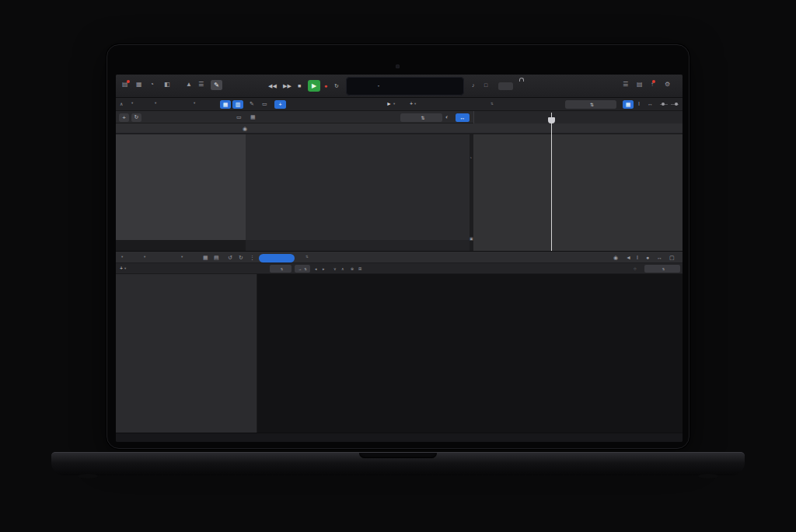 This screenshot has width=796, height=532. What do you see at coordinates (288, 86) in the screenshot?
I see `forward-icon: ▶▶` at bounding box center [288, 86].